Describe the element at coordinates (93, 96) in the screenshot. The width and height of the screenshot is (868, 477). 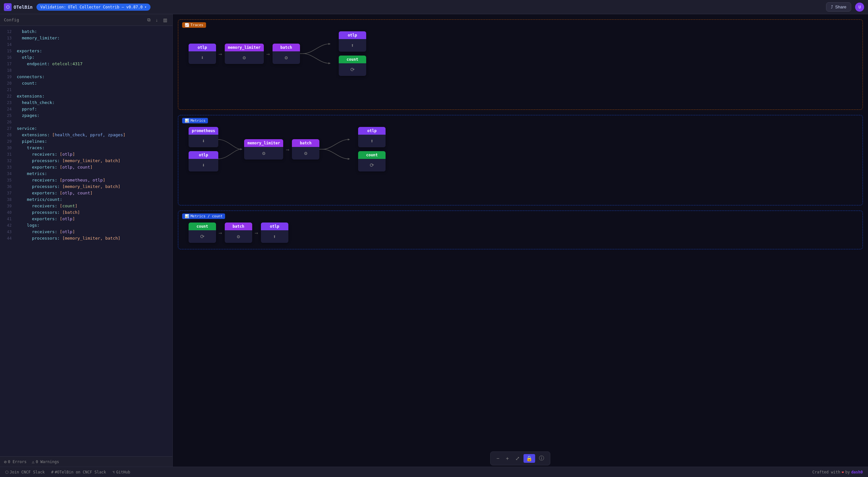
I see `line-content: extensions:` at that location.